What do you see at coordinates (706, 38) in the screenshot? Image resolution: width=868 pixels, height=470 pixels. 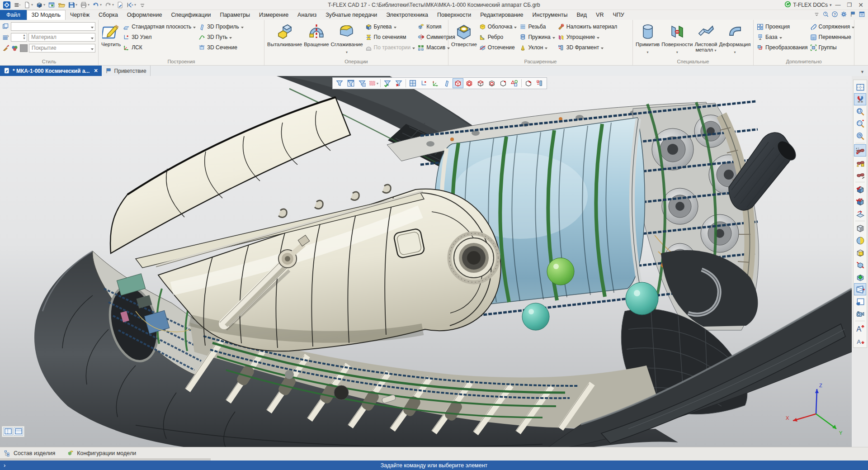 I see `ribbon-button-Листовой металл: Листовойметалл ▾` at bounding box center [706, 38].